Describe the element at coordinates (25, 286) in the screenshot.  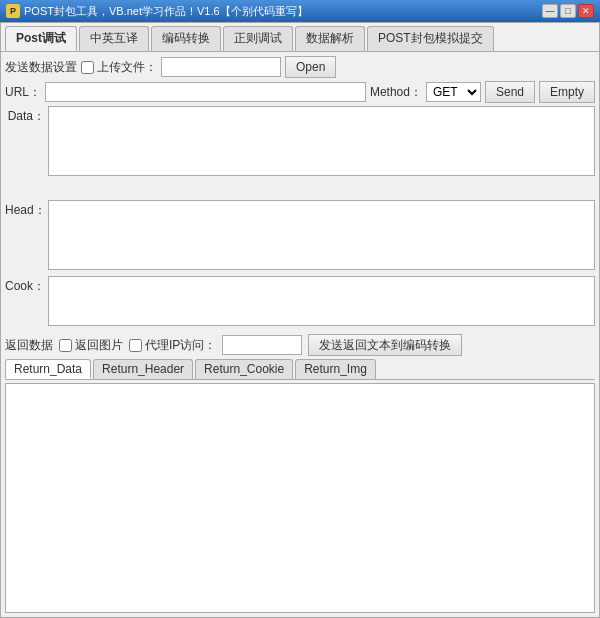
I see `cook-label: Cook：` at that location.